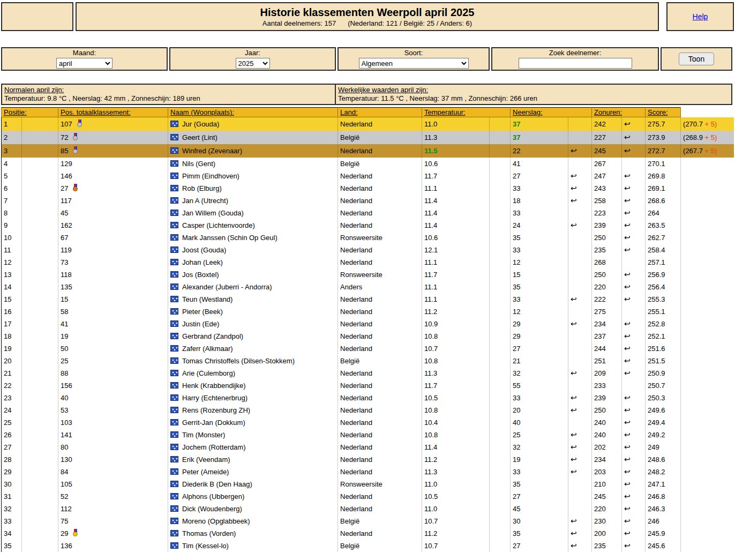  Describe the element at coordinates (456, 124) in the screenshot. I see `temperature-cell: 11.0` at that location.